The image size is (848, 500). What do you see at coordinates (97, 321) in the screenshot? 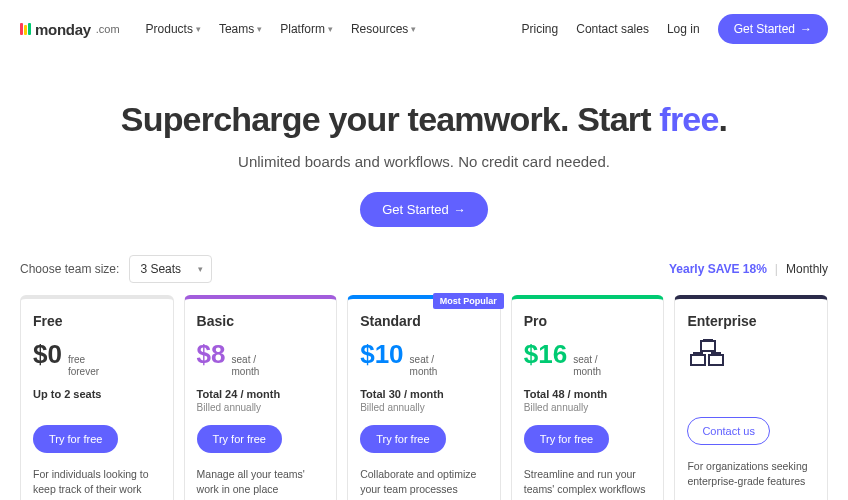
I see `plan-name: Free` at bounding box center [97, 321].